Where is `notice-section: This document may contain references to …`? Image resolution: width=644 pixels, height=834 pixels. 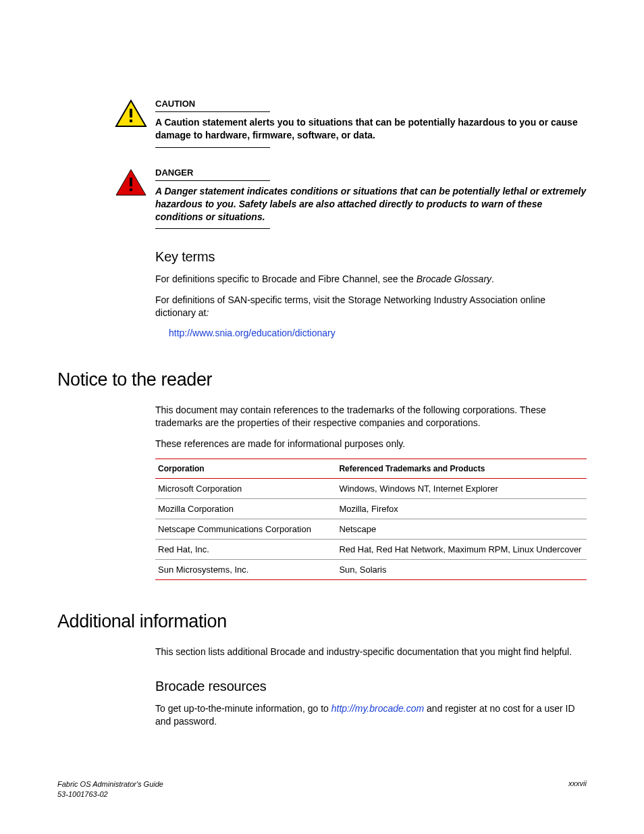
notice-section: This document may contain references to … is located at coordinates (371, 492).